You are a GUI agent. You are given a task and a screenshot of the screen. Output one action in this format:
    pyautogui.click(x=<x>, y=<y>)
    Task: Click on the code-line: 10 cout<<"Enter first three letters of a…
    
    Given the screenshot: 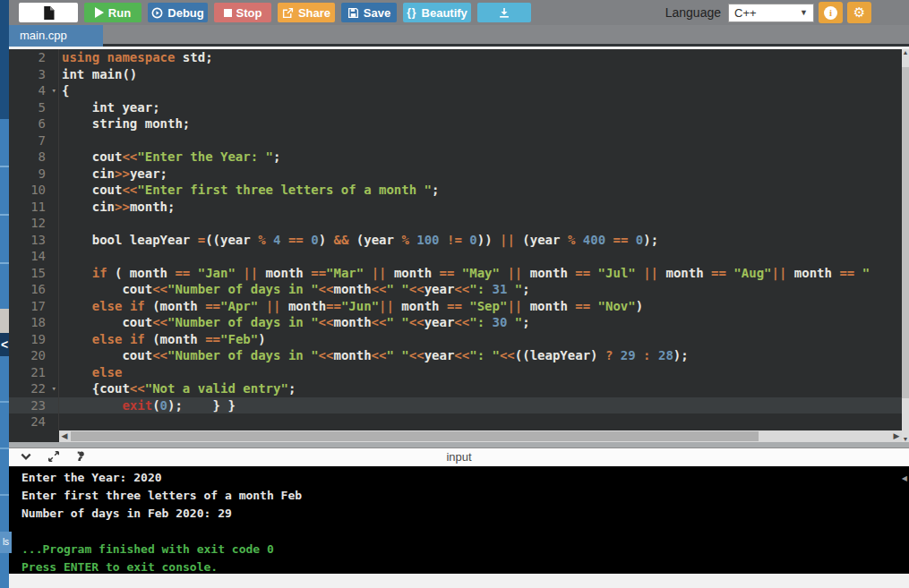 What is the action you would take?
    pyautogui.click(x=455, y=190)
    